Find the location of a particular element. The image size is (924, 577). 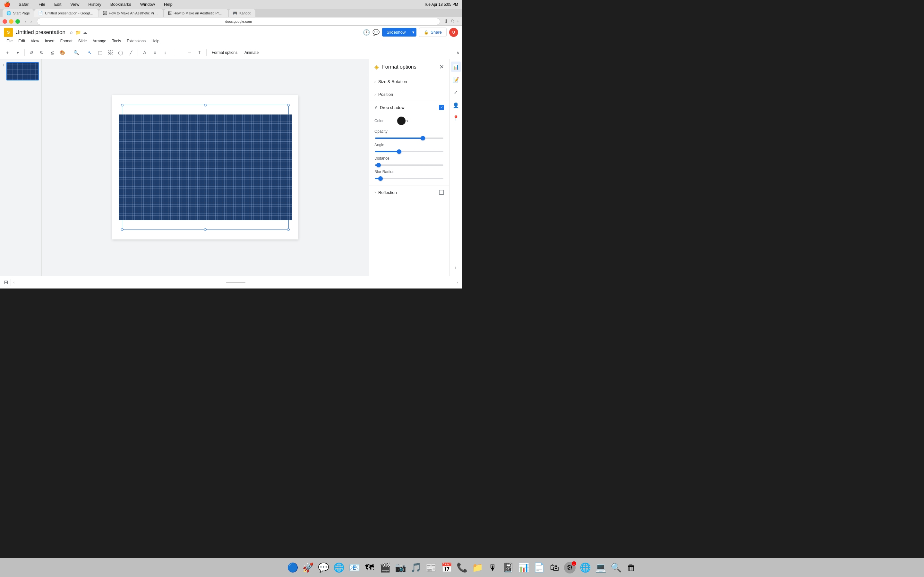

zoom-tool-button: 🔍 is located at coordinates (76, 53).